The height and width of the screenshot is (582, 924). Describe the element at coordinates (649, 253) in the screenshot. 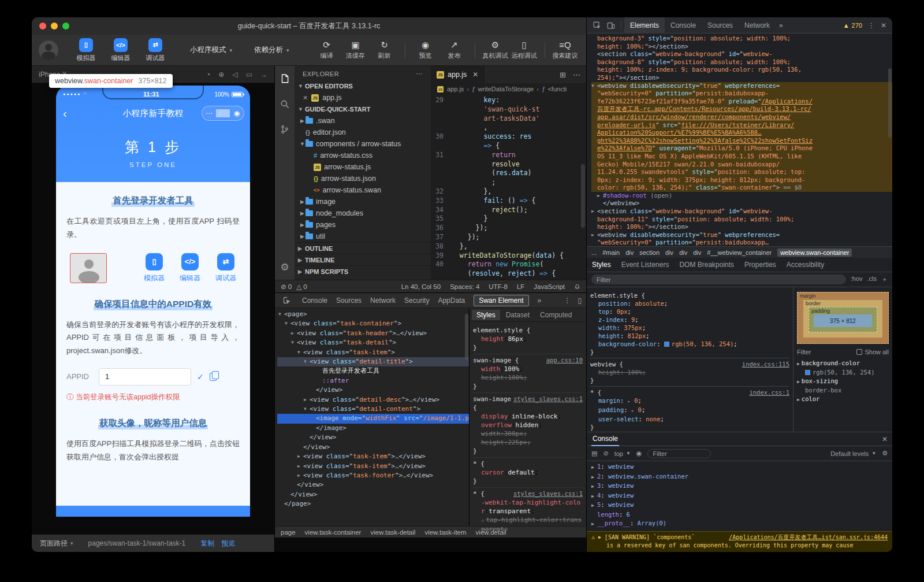

I see `breadcrumb-item: section` at that location.